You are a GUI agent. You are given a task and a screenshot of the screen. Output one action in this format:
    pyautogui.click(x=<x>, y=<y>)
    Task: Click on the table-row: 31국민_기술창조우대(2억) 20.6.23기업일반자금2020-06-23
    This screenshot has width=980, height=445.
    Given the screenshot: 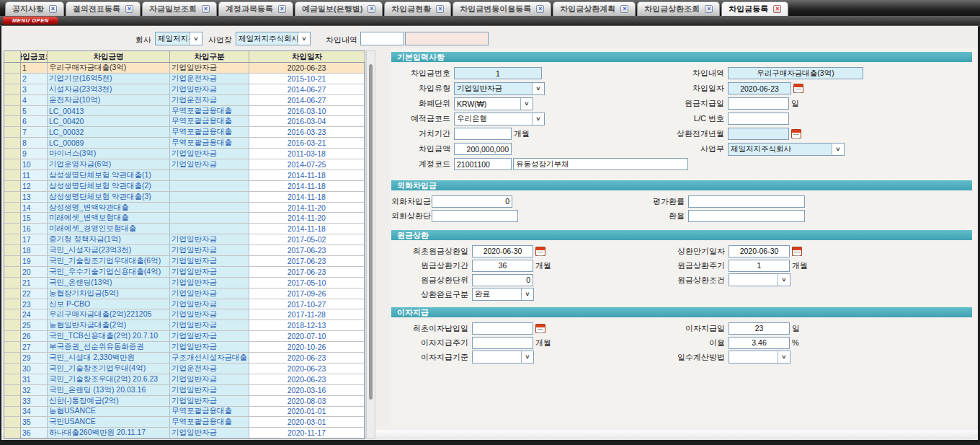 What is the action you would take?
    pyautogui.click(x=184, y=379)
    